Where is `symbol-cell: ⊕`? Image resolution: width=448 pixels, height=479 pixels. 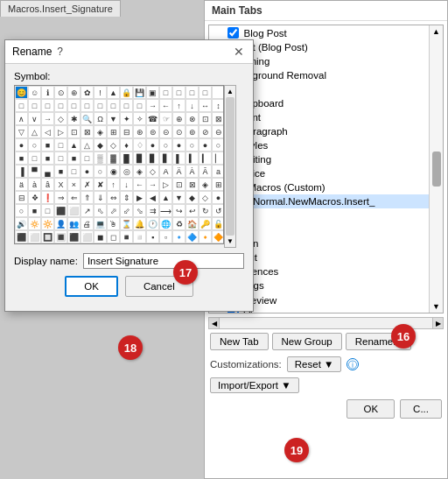 symbol-cell: ⊕ is located at coordinates (178, 119).